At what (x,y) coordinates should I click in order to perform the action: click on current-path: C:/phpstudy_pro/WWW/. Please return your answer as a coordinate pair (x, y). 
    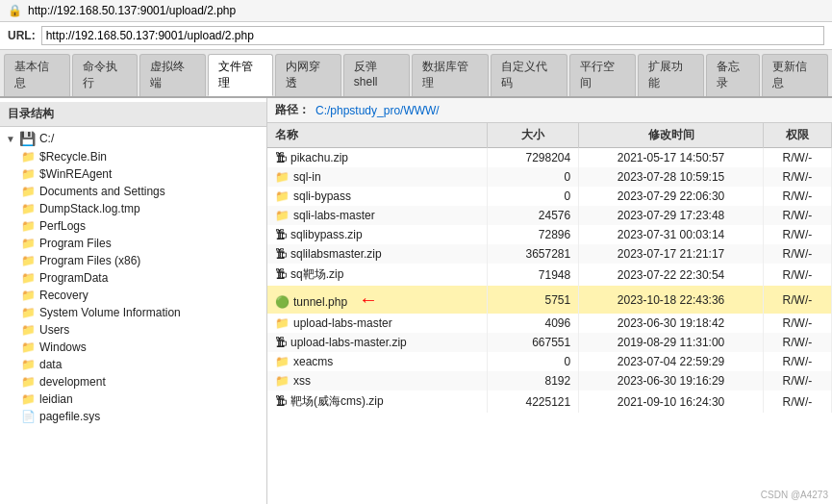
    Looking at the image, I should click on (377, 111).